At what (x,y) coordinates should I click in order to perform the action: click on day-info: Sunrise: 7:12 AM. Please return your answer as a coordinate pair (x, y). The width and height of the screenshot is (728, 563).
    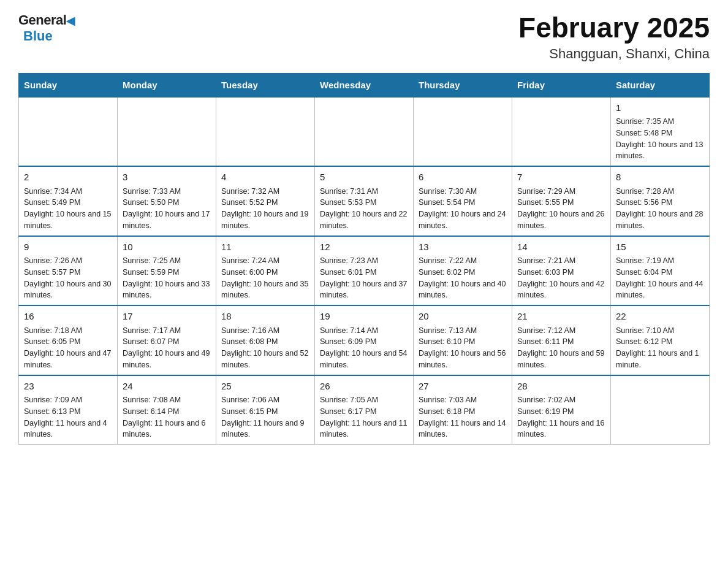
    Looking at the image, I should click on (561, 331).